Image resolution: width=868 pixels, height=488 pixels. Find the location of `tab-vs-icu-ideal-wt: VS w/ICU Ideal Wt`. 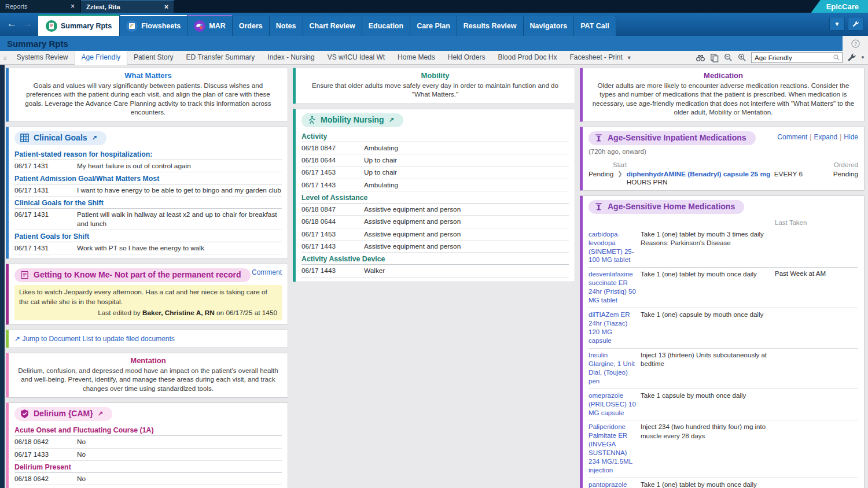

tab-vs-icu-ideal-wt: VS w/ICU Ideal Wt is located at coordinates (356, 58).